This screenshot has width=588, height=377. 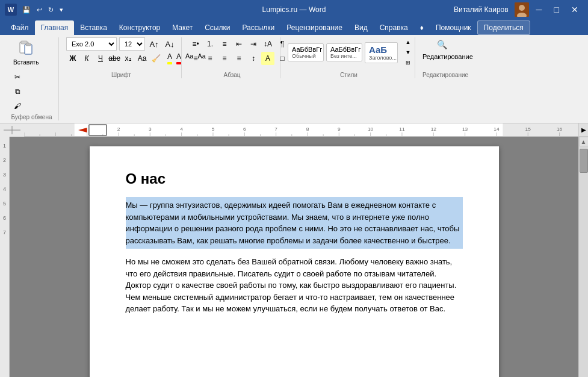 I want to click on svg-text: 12, so click(x=434, y=129).